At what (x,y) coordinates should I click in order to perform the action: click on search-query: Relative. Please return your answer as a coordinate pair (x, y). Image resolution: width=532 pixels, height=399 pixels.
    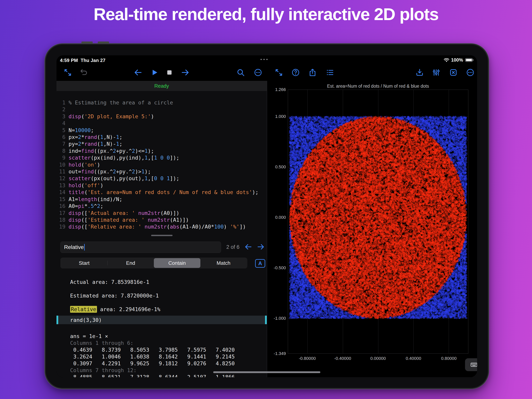
    Looking at the image, I should click on (74, 247).